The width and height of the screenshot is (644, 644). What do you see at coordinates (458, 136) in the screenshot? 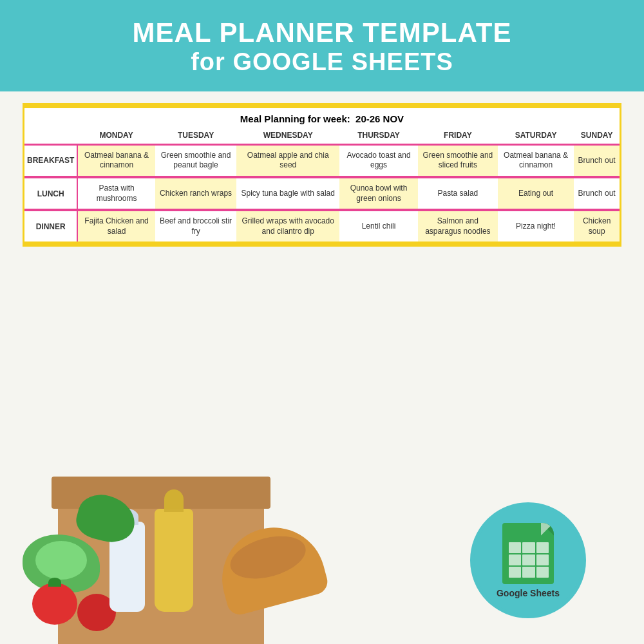
I see `header-friday: FRIDAY` at bounding box center [458, 136].